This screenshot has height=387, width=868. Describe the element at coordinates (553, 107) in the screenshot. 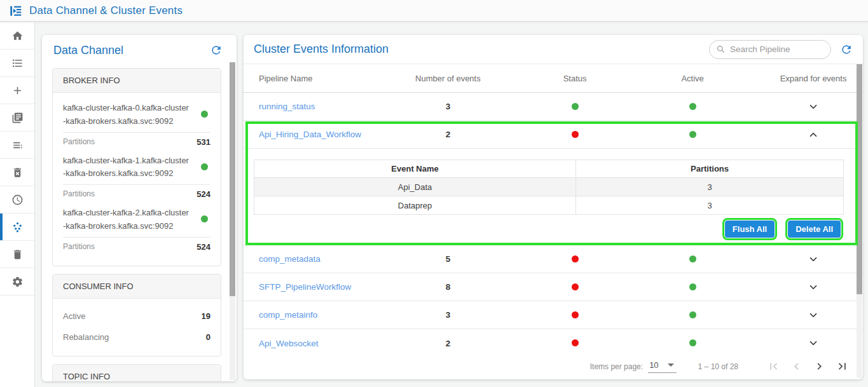

I see `table-row: running_status 3` at that location.